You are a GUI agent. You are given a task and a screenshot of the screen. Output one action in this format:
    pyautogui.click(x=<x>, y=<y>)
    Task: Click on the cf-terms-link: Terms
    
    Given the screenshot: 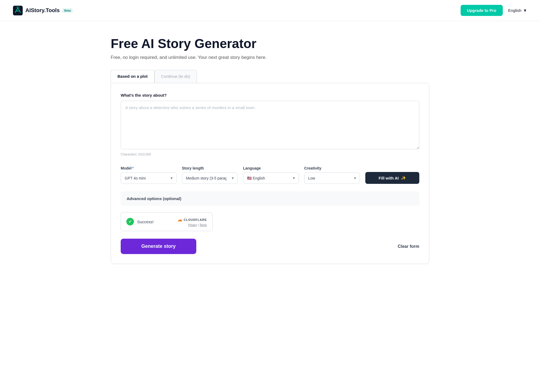 What is the action you would take?
    pyautogui.click(x=203, y=225)
    